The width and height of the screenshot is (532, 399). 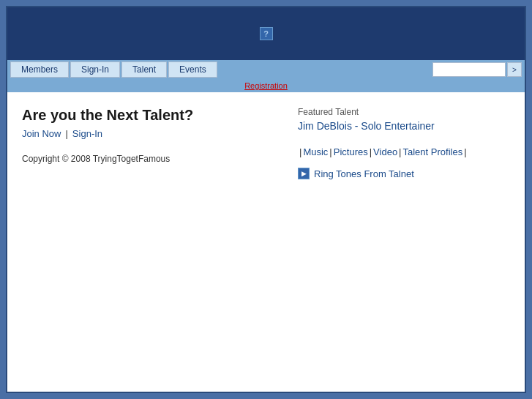 What do you see at coordinates (149, 116) in the screenshot?
I see `page-title: Are you the Next Talent?` at bounding box center [149, 116].